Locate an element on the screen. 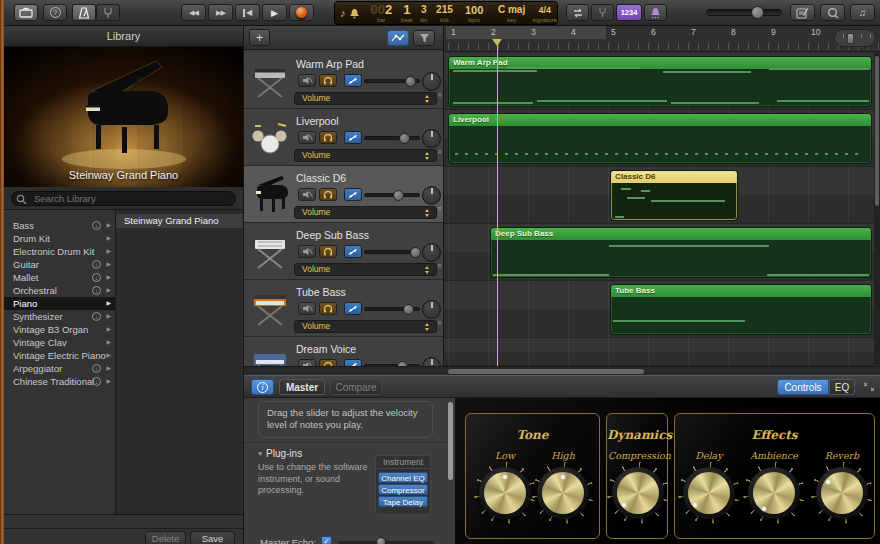 The height and width of the screenshot is (544, 880). master-echo-thumb is located at coordinates (381, 540).